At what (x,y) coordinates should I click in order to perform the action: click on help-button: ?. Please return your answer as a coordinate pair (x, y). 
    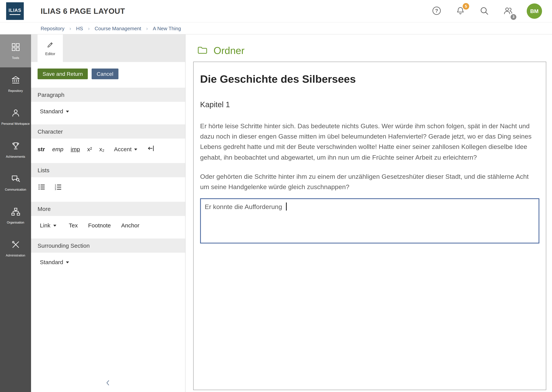
    Looking at the image, I should click on (436, 11).